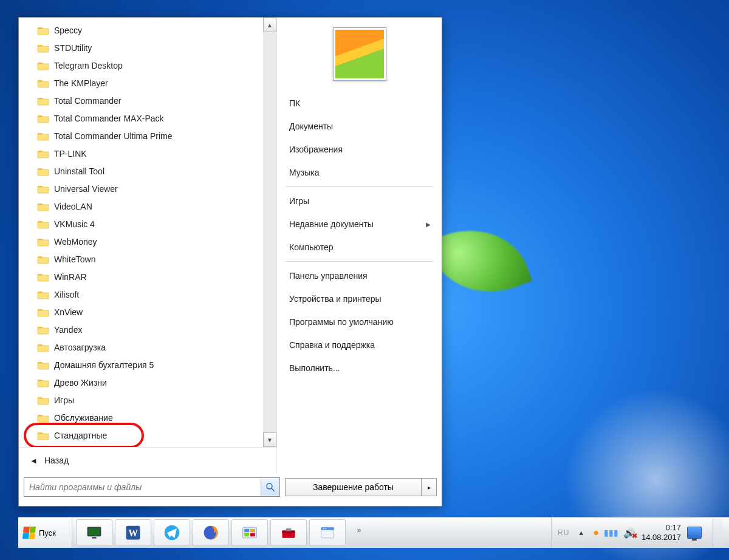  I want to click on right-panel-label: Устройства и принтеры, so click(335, 299).